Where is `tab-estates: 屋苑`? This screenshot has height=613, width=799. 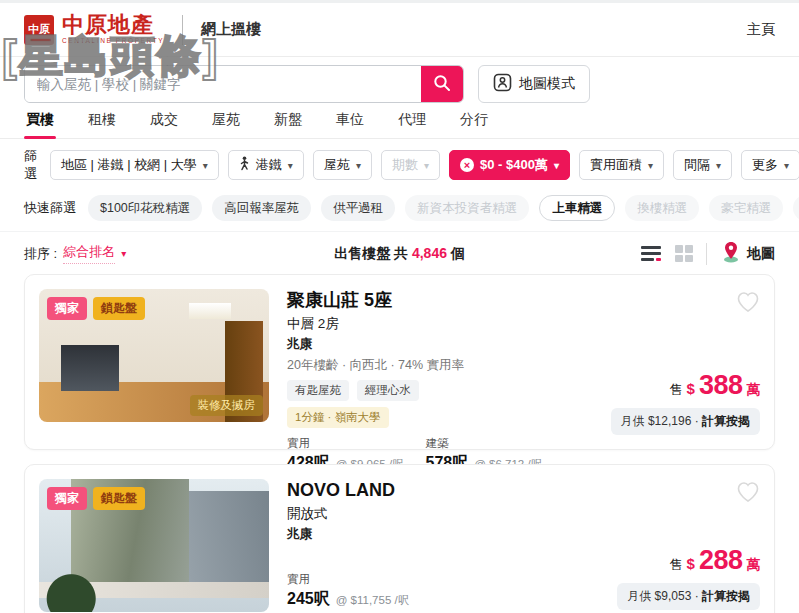
tab-estates: 屋苑 is located at coordinates (226, 124).